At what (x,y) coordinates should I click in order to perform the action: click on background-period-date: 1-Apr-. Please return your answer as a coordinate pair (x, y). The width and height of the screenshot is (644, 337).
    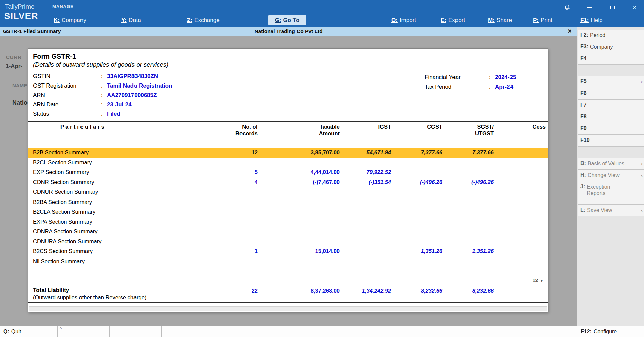
    Looking at the image, I should click on (14, 66).